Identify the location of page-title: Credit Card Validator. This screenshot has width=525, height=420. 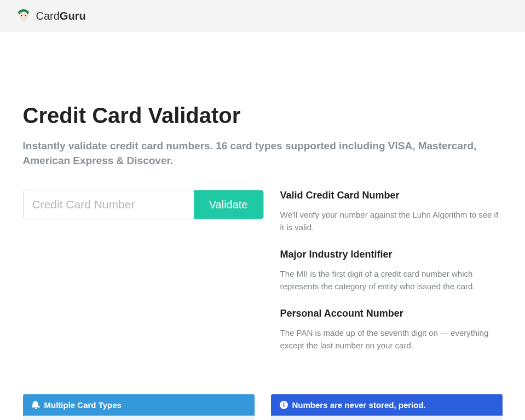
(263, 116).